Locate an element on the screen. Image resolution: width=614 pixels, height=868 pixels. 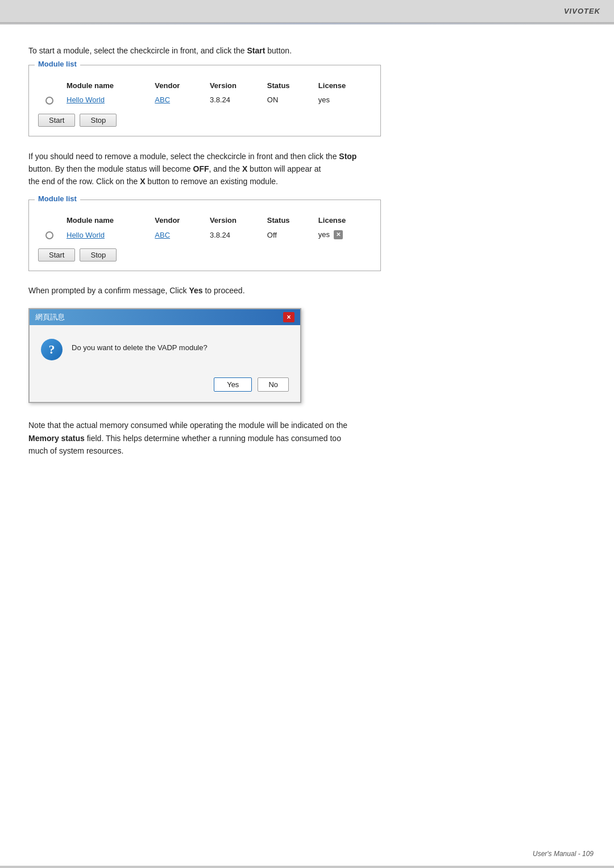
dialog-footer: Yes No is located at coordinates (165, 387).